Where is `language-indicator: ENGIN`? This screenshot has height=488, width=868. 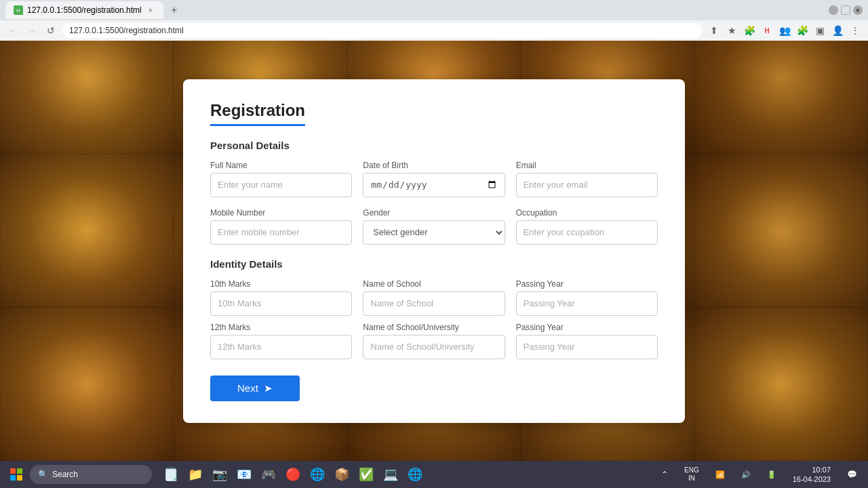 language-indicator: ENGIN is located at coordinates (692, 474).